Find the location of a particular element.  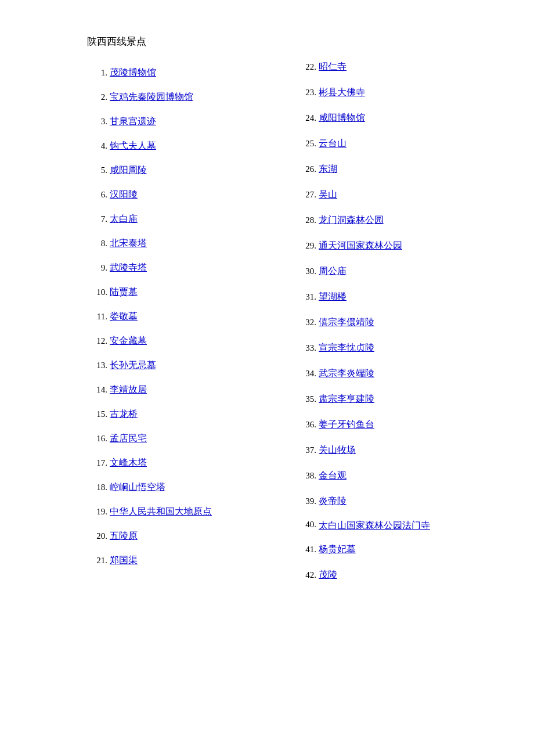

item-number: 19. is located at coordinates (98, 512).